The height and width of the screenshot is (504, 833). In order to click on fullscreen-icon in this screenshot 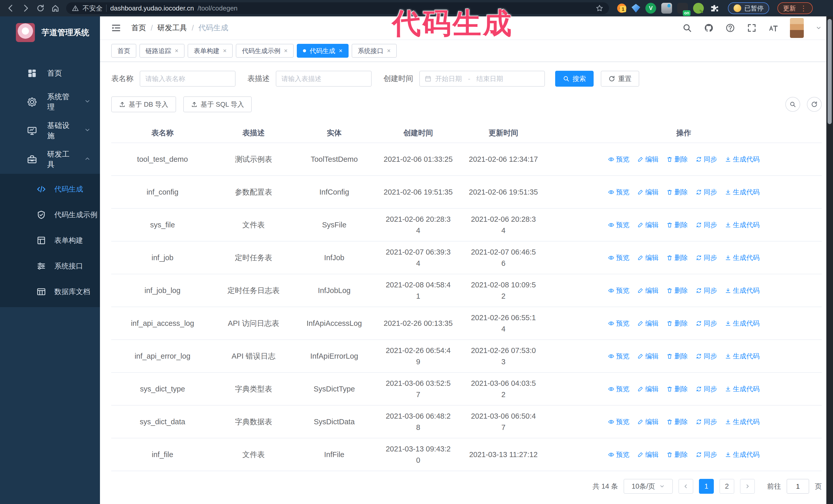, I will do `click(752, 28)`.